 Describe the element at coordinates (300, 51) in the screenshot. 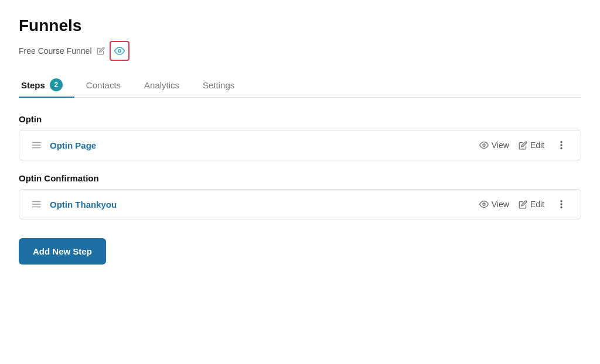

I see `breadcrumb-row: Free Course Funnel` at that location.